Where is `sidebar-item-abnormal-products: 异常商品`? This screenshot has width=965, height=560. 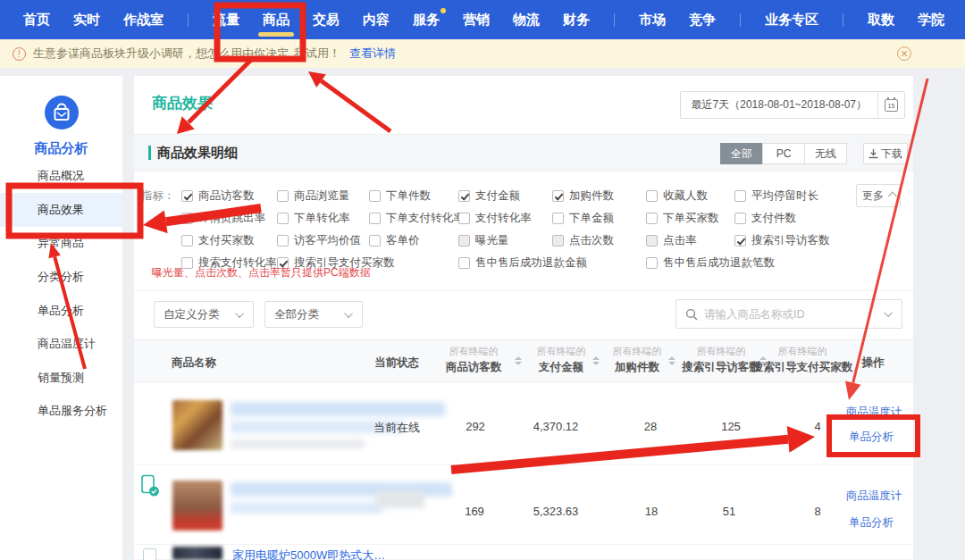
sidebar-item-abnormal-products: 异常商品 is located at coordinates (61, 243).